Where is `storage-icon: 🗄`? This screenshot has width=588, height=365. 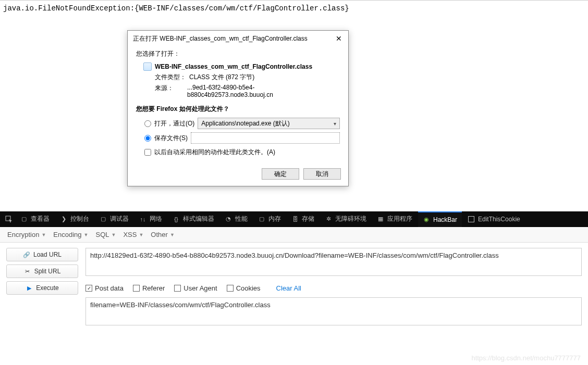
storage-icon: 🗄 is located at coordinates (295, 219).